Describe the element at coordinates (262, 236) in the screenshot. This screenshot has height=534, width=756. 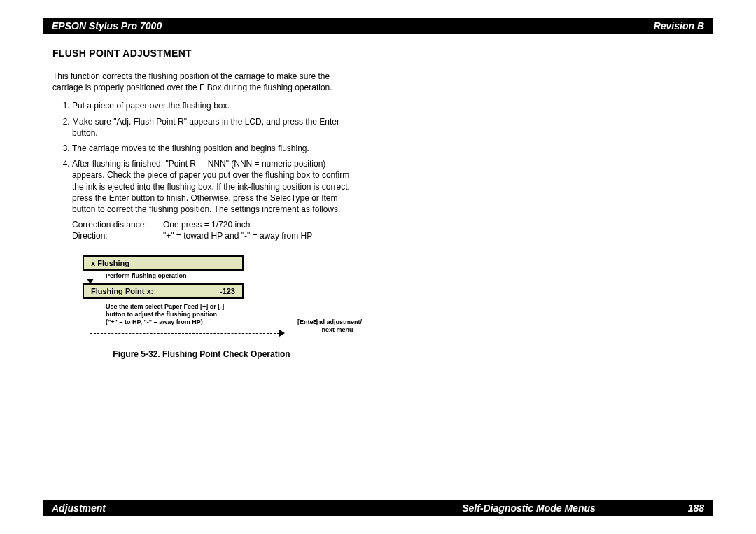
I see `direction-value: "+" = toward HP and "-" = away from HP` at that location.